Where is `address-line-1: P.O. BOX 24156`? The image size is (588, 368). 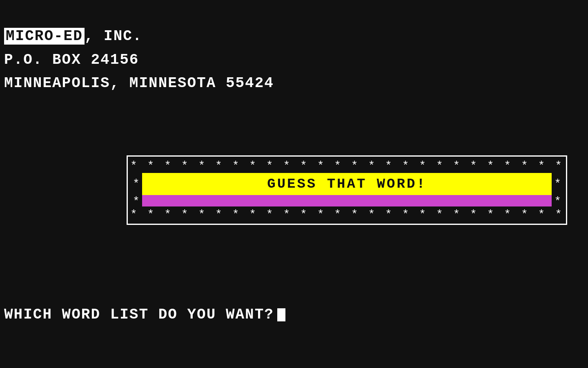 address-line-1: P.O. BOX 24156 is located at coordinates (139, 60).